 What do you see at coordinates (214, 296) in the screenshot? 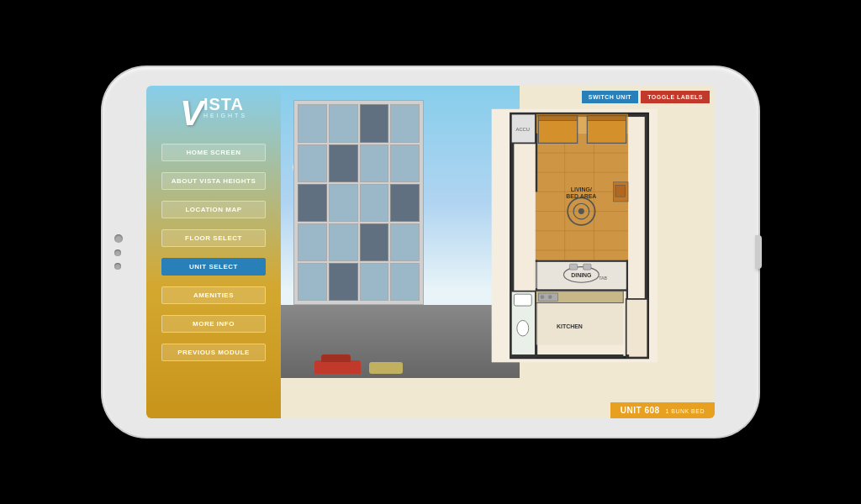
I see `nav-btn-amenities: AMENITIES` at bounding box center [214, 296].